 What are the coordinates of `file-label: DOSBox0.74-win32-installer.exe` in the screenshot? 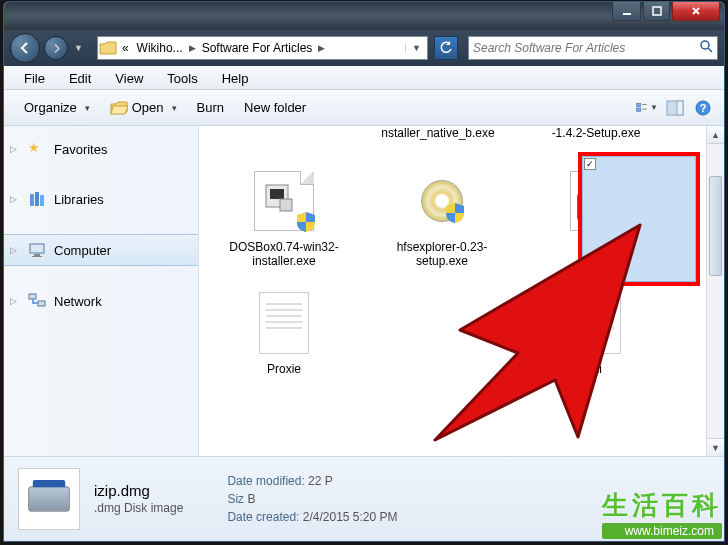 It's located at (284, 254).